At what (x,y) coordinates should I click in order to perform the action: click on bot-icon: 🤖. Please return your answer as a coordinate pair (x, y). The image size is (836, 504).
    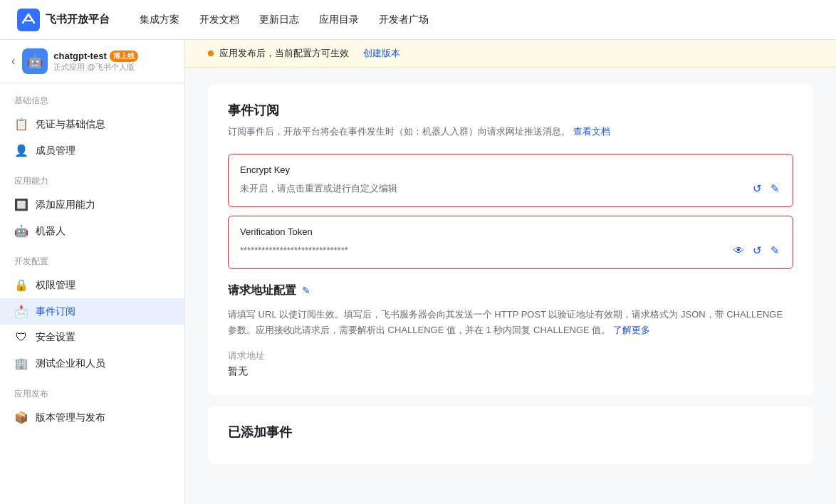
    Looking at the image, I should click on (21, 231).